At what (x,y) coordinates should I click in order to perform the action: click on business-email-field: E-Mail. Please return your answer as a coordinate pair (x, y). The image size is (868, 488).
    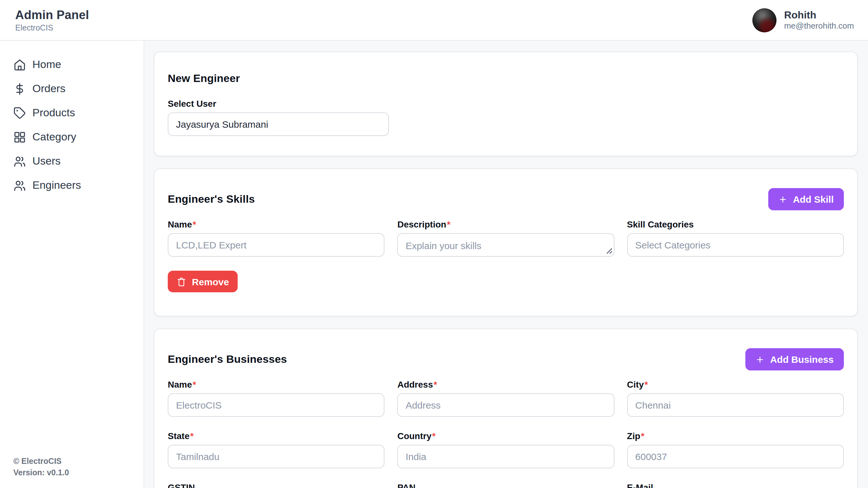
    Looking at the image, I should click on (735, 485).